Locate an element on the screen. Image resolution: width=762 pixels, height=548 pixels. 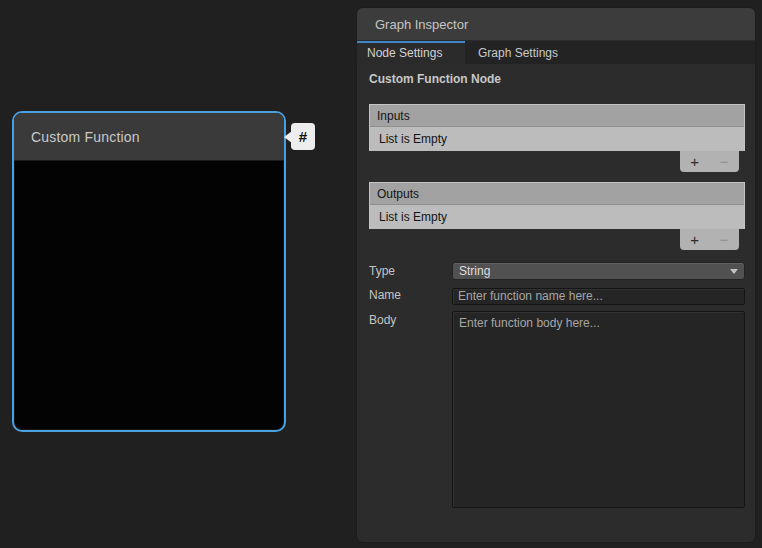
outputs-list: Outputs List is Empty + − is located at coordinates (557, 216).